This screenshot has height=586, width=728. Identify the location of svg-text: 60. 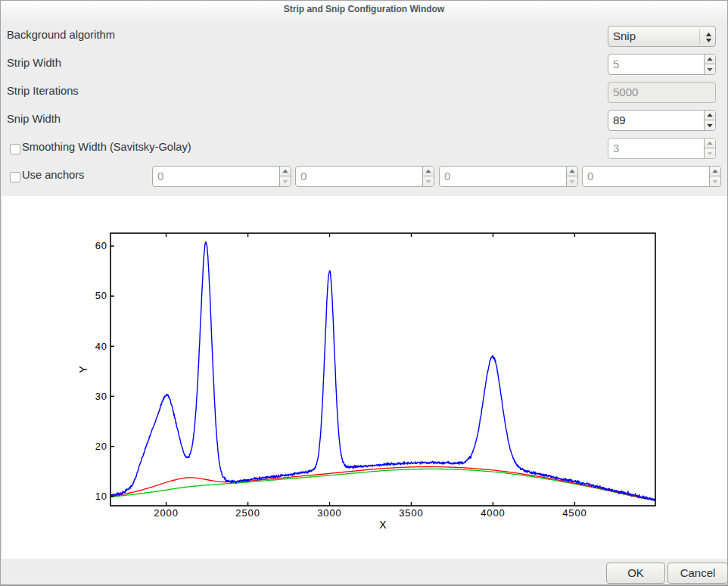
(101, 245).